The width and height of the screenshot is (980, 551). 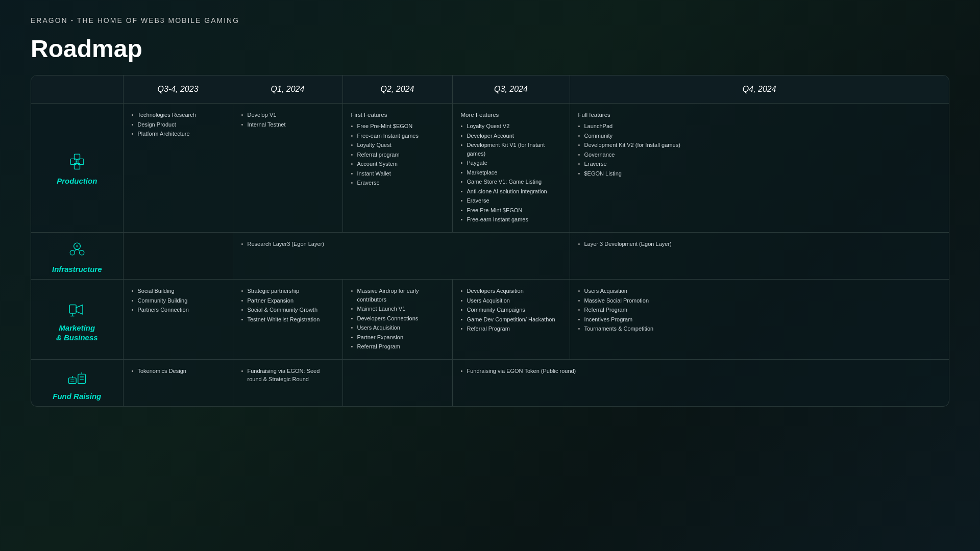 What do you see at coordinates (490, 55) in the screenshot?
I see `page-title: Roadmap` at bounding box center [490, 55].